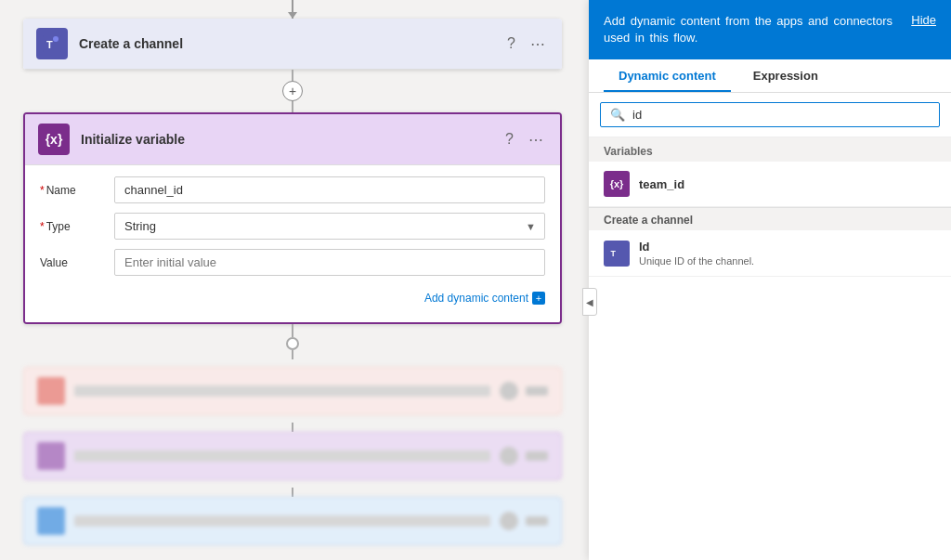 Image resolution: width=951 pixels, height=560 pixels. Describe the element at coordinates (770, 115) in the screenshot. I see `search-area: 🔍` at that location.